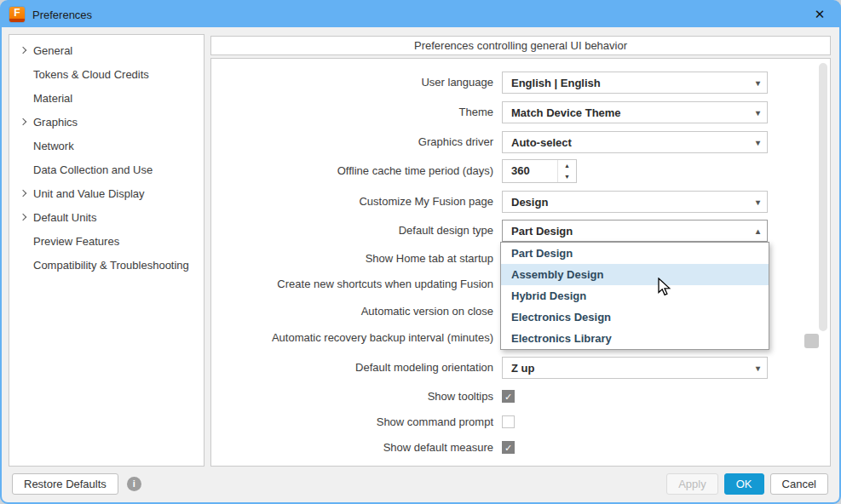 This screenshot has height=504, width=841. I want to click on user-language-select: English | English ▾, so click(635, 83).